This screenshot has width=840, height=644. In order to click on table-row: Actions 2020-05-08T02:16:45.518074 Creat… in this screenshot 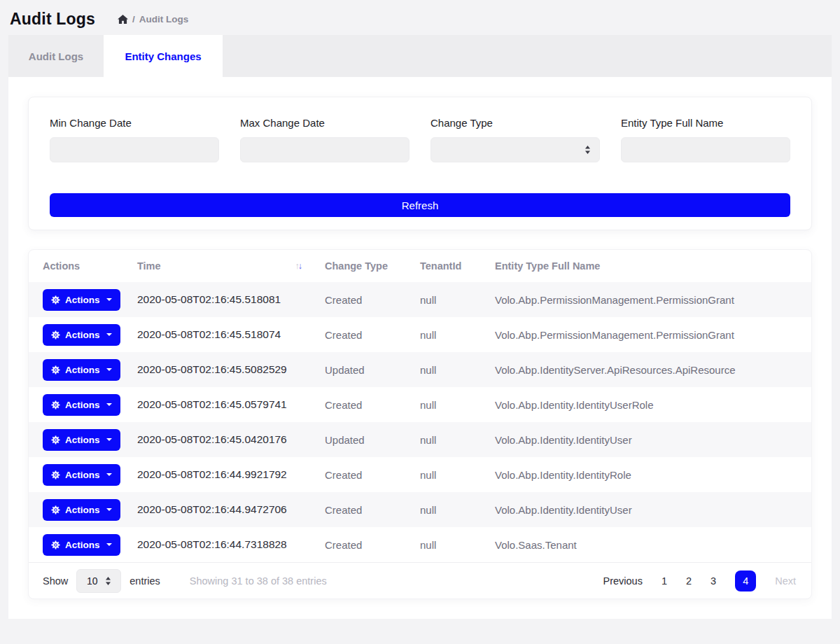, I will do `click(420, 335)`.